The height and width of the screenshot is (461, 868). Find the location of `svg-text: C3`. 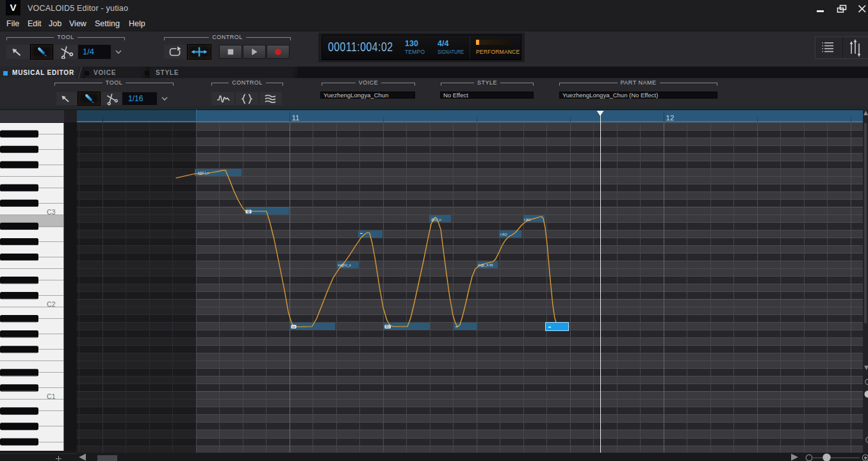

svg-text: C3 is located at coordinates (51, 212).